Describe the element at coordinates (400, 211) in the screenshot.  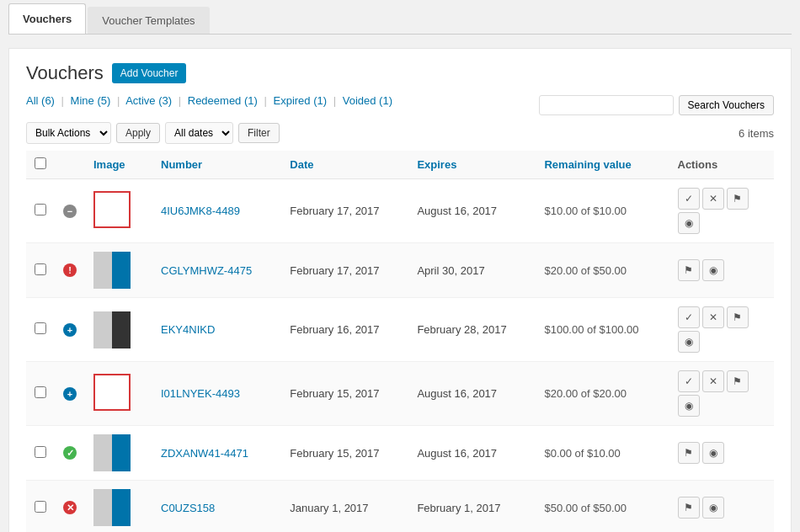
I see `table-row: − 4IU6JMK8-4489 February 17, 2017 August…` at that location.